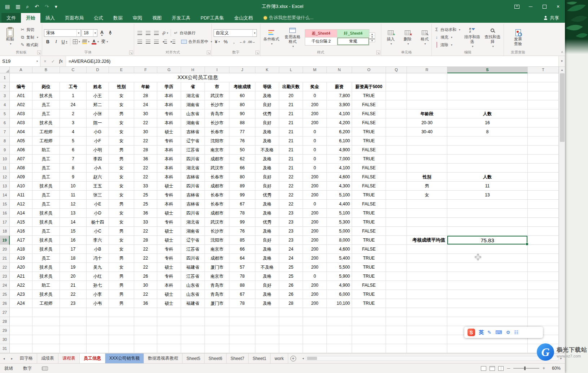  Describe the element at coordinates (562, 52) in the screenshot. I see `collapse-ribbon-button: ˄` at that location.